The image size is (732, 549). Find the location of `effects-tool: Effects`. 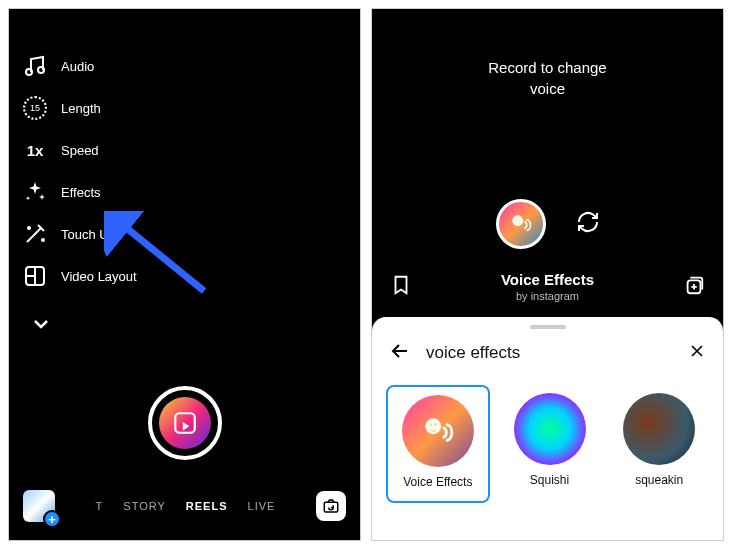

effects-tool: Effects is located at coordinates (80, 192).